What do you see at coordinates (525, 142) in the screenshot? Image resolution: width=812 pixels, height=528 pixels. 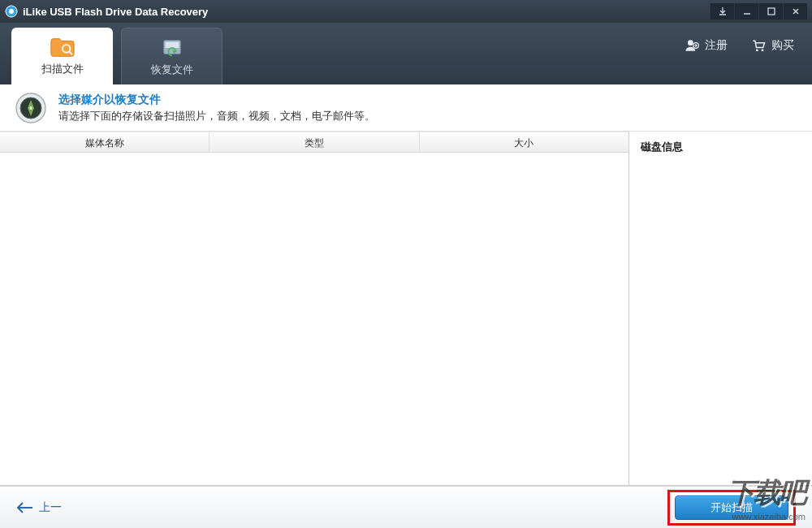 I see `column-size: 大小` at bounding box center [525, 142].